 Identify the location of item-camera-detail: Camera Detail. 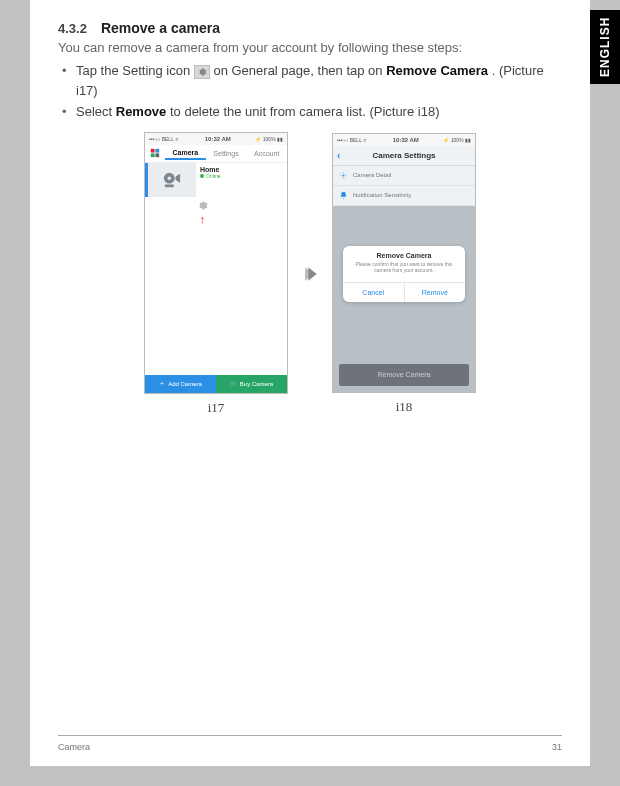
(404, 176).